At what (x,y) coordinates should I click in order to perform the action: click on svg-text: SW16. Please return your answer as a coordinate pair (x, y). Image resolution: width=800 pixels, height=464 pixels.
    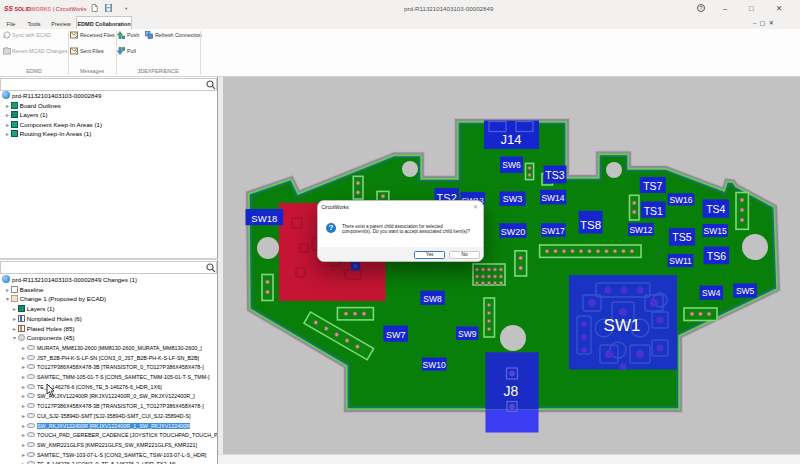
    Looking at the image, I should click on (680, 200).